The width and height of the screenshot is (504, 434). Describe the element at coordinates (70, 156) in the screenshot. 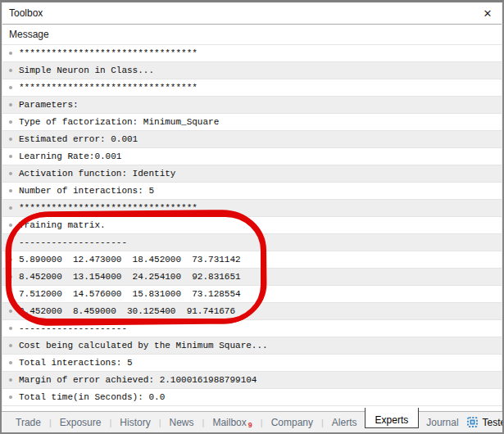

I see `log-message-text: Learning Rate:0.001` at that location.